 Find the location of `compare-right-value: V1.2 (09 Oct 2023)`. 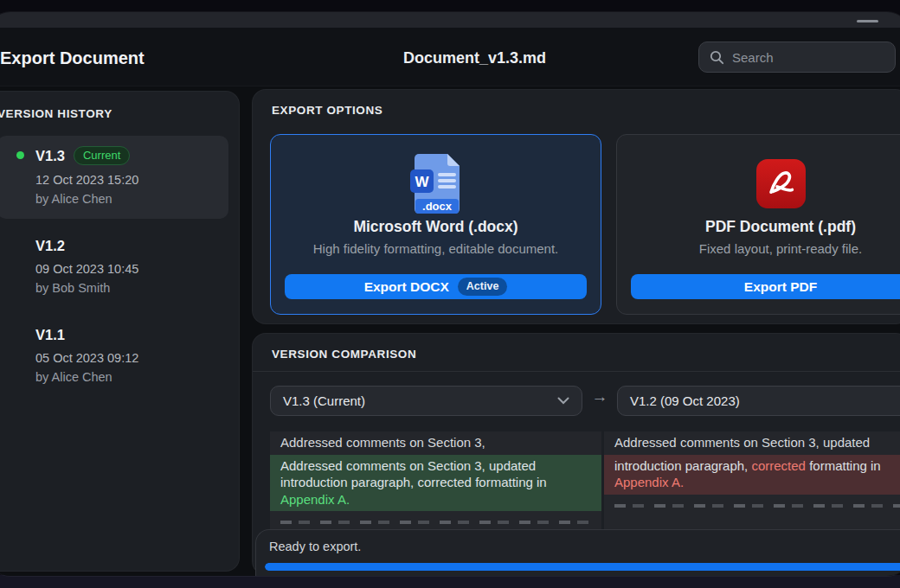

compare-right-value: V1.2 (09 Oct 2023) is located at coordinates (685, 401).